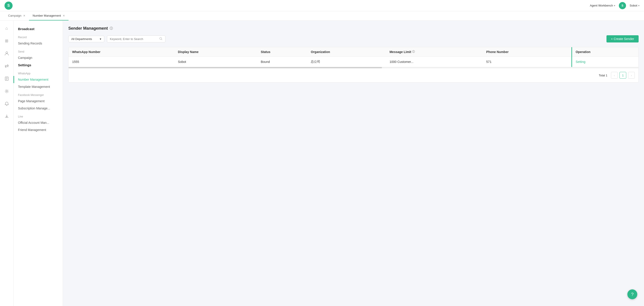  What do you see at coordinates (49, 16) in the screenshot?
I see `tab-number-management: Number Management ✕` at bounding box center [49, 16].